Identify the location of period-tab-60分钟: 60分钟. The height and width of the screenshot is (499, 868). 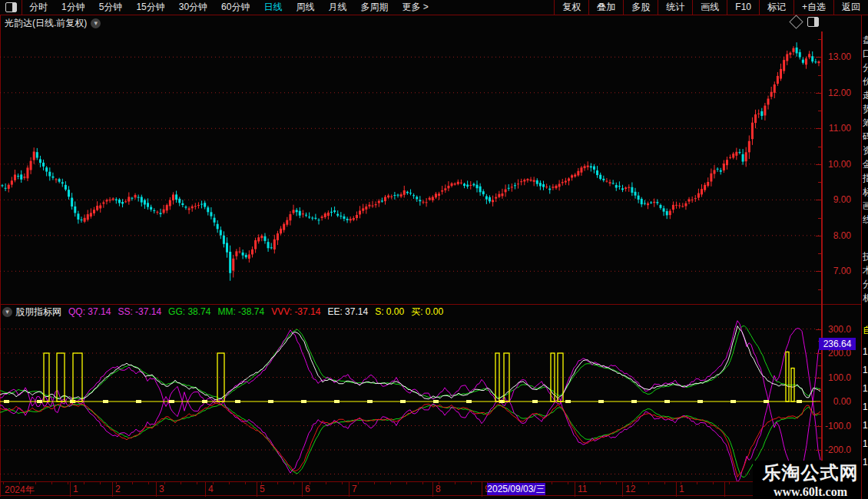
(235, 7).